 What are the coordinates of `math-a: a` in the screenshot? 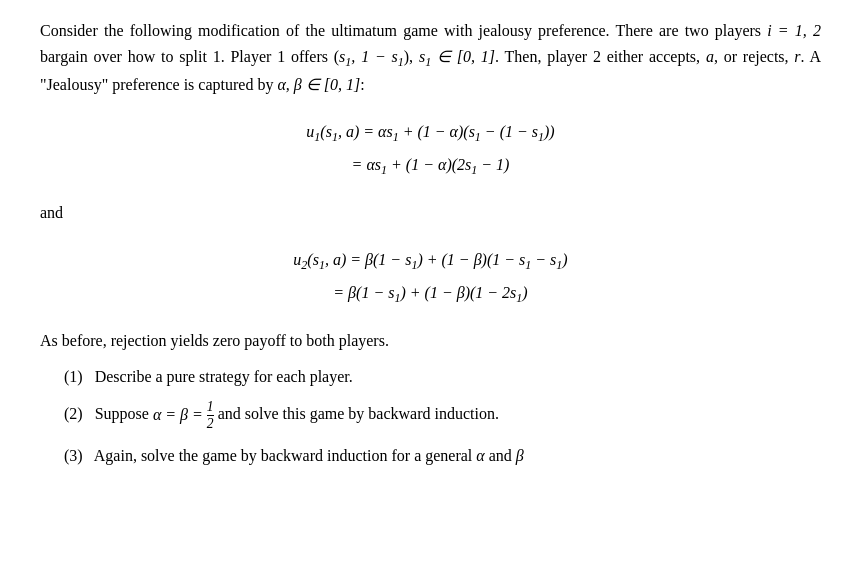 It's located at (710, 56).